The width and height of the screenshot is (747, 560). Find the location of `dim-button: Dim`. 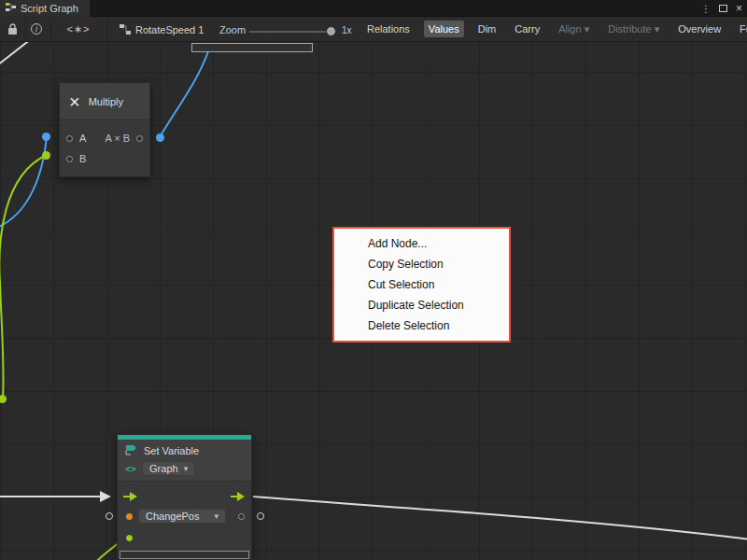

dim-button: Dim is located at coordinates (487, 29).